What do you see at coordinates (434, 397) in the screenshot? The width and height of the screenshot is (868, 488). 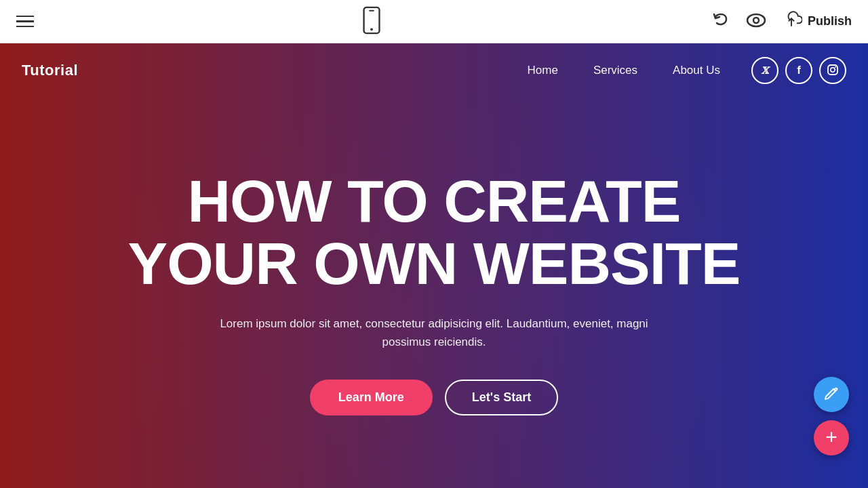 I see `hero-buttons: Learn More Let's Start` at bounding box center [434, 397].